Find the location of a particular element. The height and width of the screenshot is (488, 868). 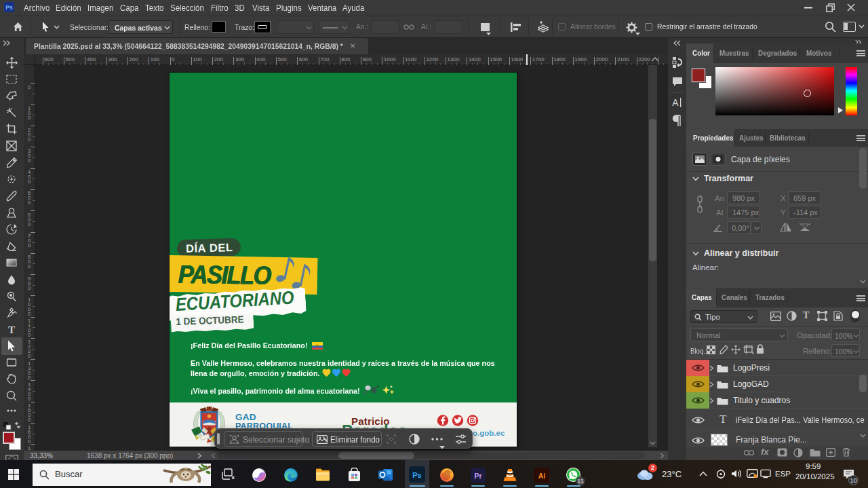

svg-text: Pr is located at coordinates (477, 476).